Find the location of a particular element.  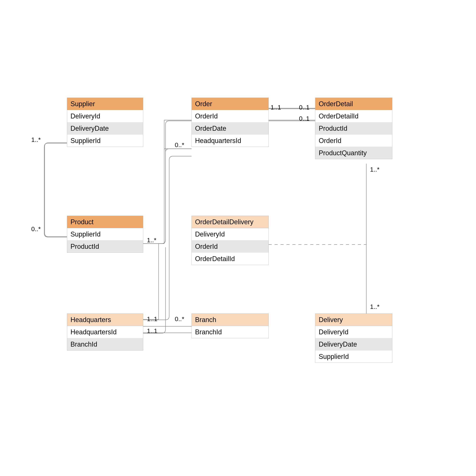

entity-headquarters-title: Headquarters is located at coordinates (105, 320).